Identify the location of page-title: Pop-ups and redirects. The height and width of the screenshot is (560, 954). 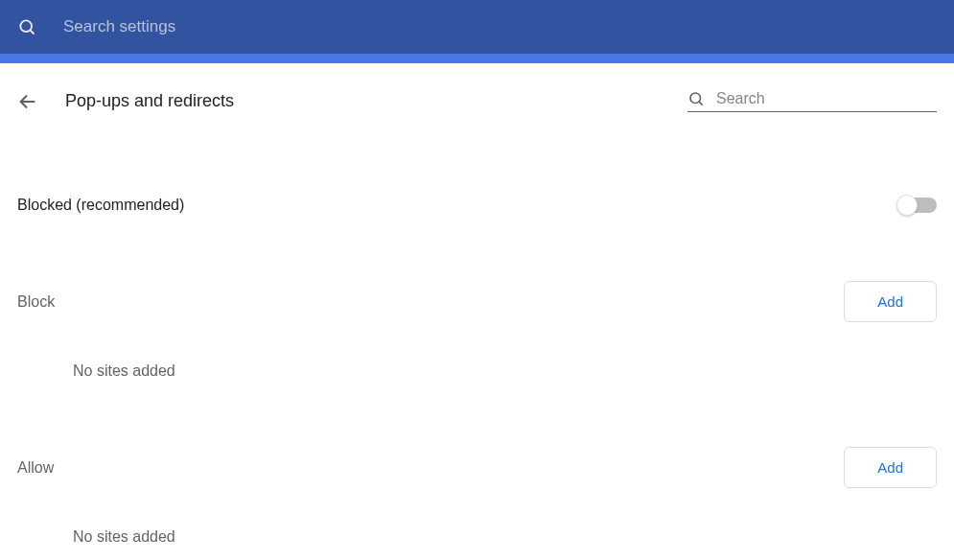
(150, 102).